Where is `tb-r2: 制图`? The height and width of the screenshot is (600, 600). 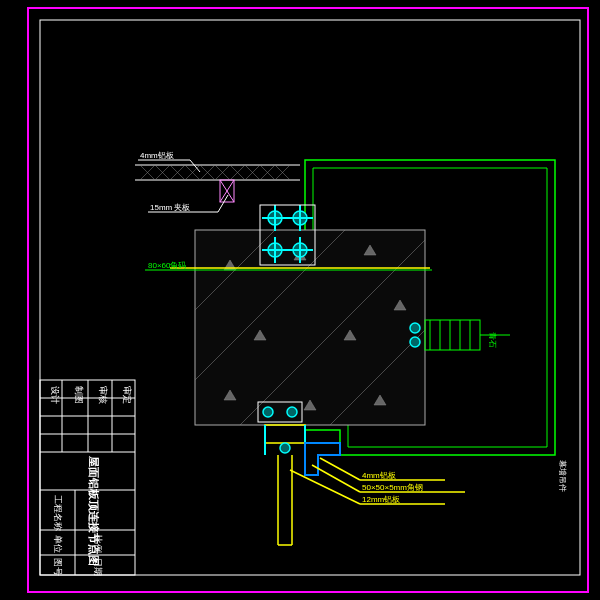
tb-r2: 制图 is located at coordinates (79, 395).